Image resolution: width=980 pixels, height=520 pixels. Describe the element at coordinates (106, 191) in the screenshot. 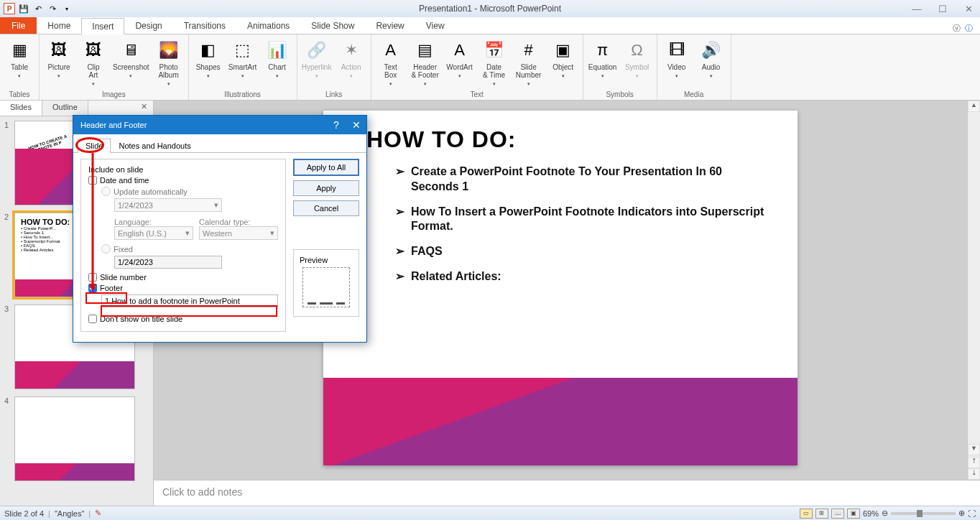

I see `update-auto-radio` at that location.